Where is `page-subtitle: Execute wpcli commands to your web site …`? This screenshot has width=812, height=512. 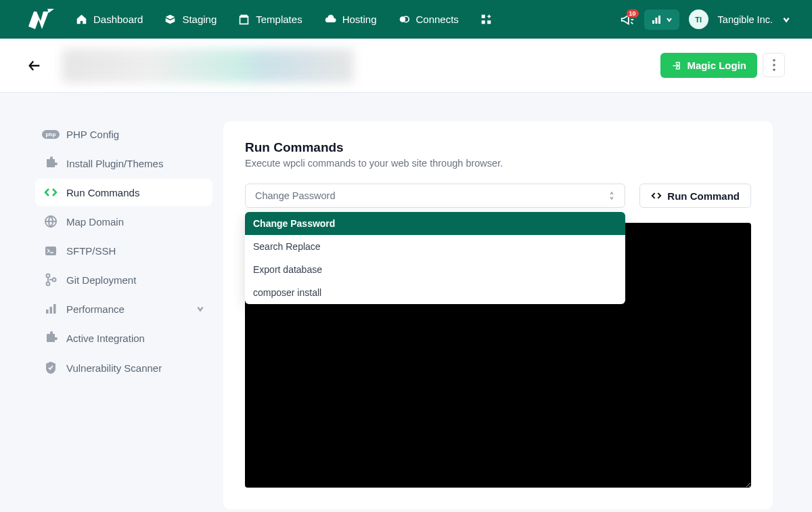
page-subtitle: Execute wpcli commands to your web site … is located at coordinates (498, 163).